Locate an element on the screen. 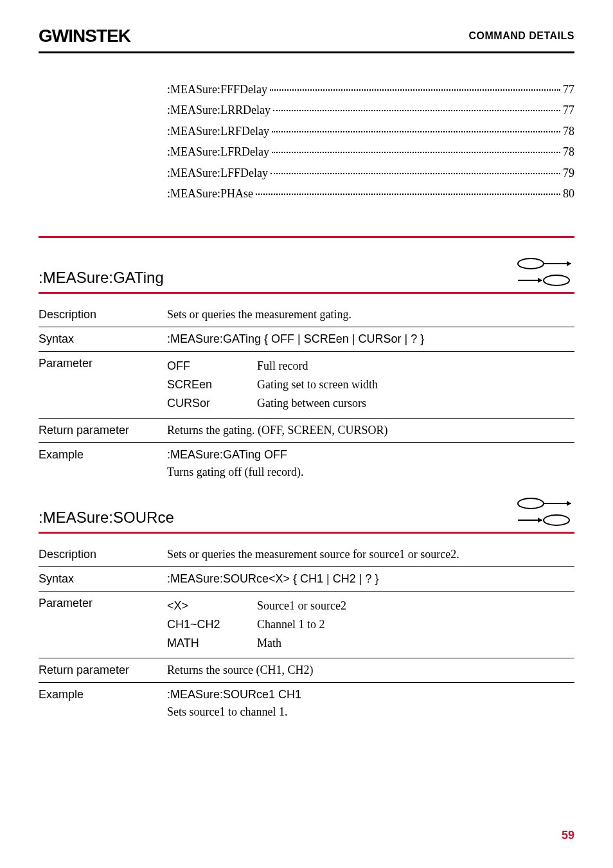  parameter-key: <X> is located at coordinates (212, 606).